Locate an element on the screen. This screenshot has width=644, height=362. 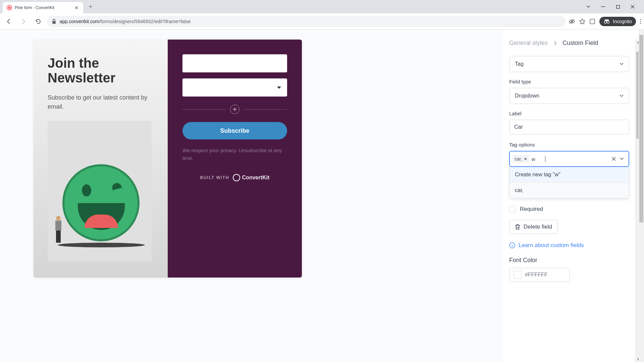
address-bar: app.convertkit.com/forms/designers/56469… is located at coordinates (307, 21).